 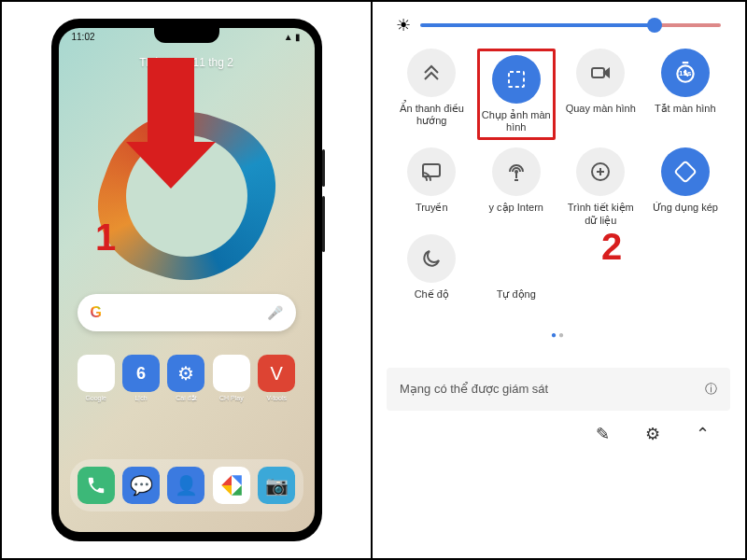 I want to click on dual-app-icon, so click(x=685, y=172).